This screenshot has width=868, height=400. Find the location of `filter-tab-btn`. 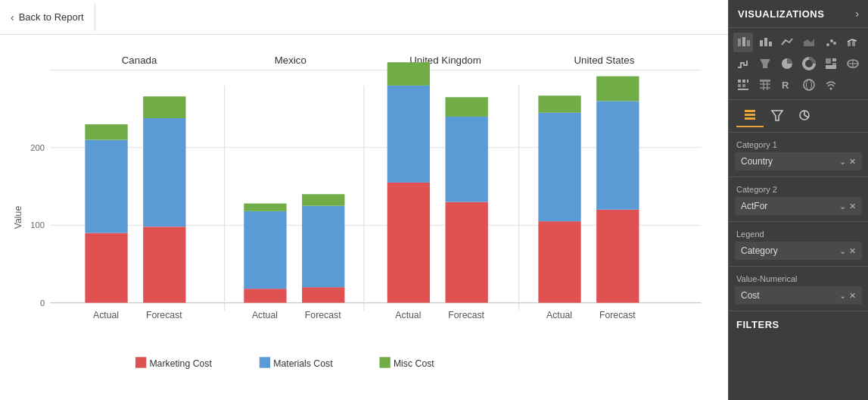

filter-tab-btn is located at coordinates (777, 116).